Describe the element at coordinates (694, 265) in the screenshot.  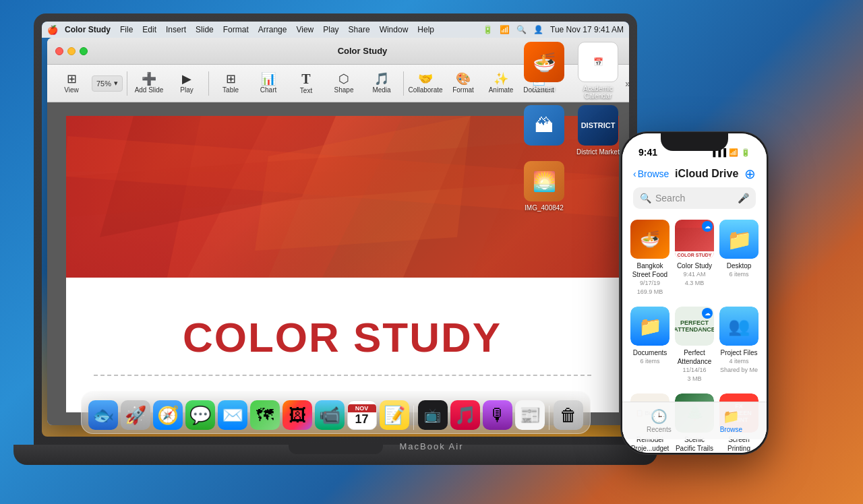
I see `color-study-name: Color Study` at that location.